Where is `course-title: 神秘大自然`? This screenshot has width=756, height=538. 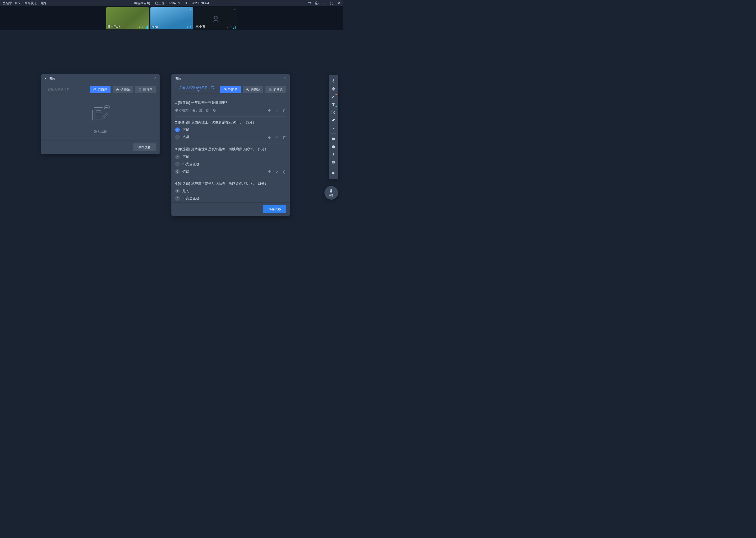
course-title: 神秘大自然 is located at coordinates (142, 3).